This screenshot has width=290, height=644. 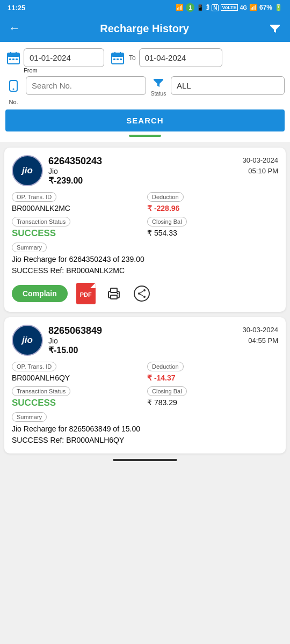 What do you see at coordinates (75, 331) in the screenshot?
I see `phone-number: 8265063849` at bounding box center [75, 331].